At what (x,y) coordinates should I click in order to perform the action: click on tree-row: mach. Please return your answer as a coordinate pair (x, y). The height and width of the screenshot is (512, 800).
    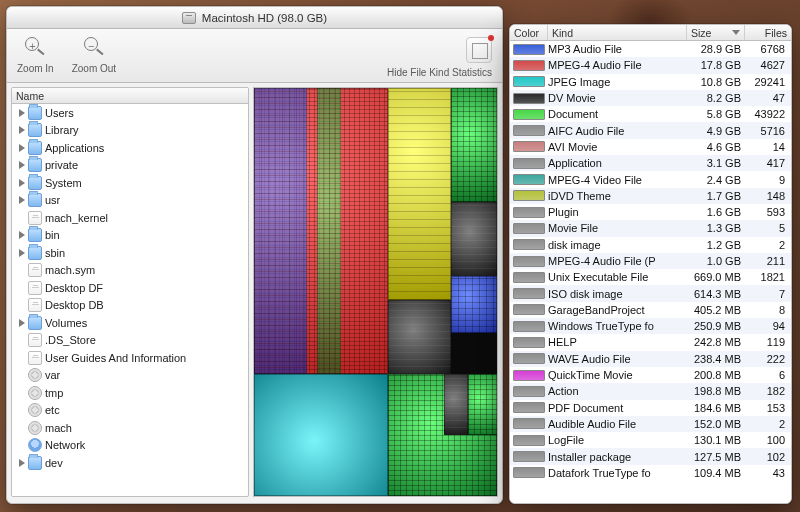
    Looking at the image, I should click on (130, 428).